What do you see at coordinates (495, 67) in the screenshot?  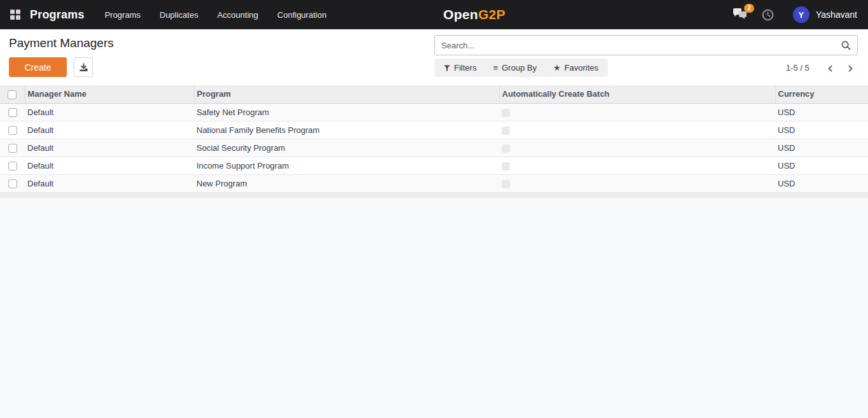 I see `group-by-icon: ≡` at bounding box center [495, 67].